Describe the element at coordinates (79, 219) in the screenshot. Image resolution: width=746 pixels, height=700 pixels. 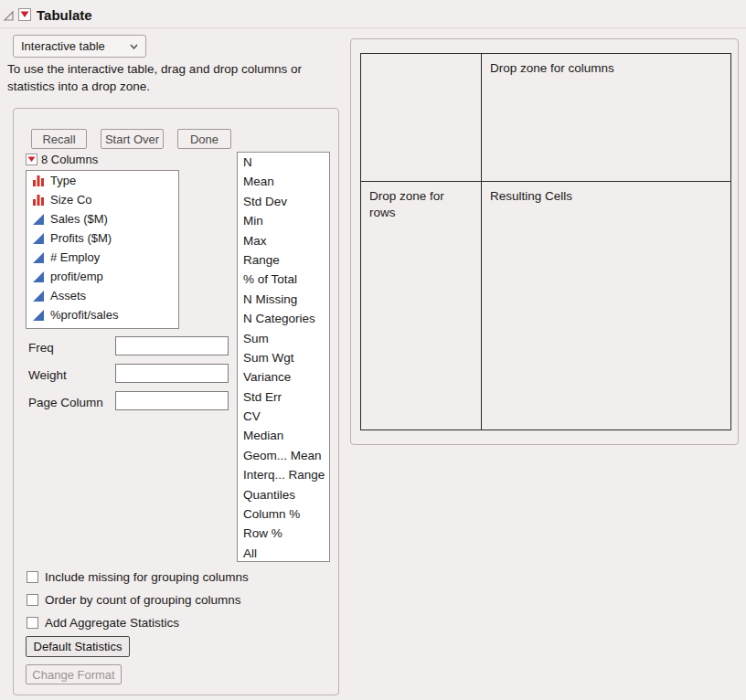
I see `column-label: Sales ($M)` at that location.